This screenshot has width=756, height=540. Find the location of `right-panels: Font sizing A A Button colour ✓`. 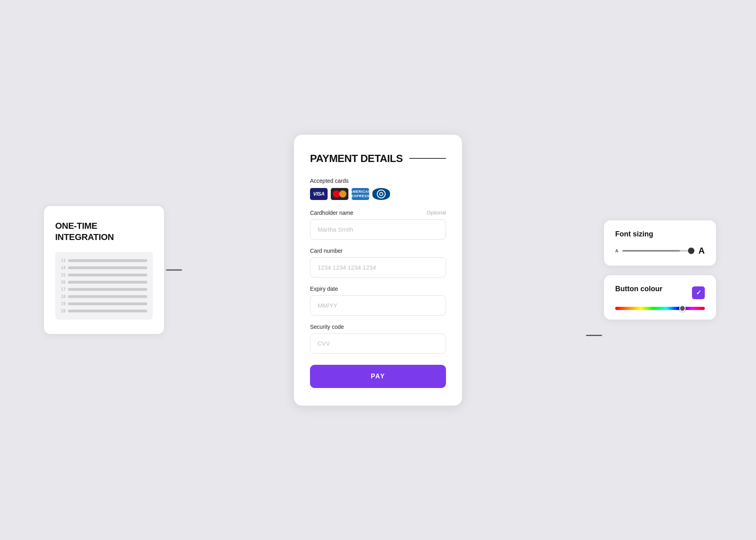

right-panels: Font sizing A A Button colour ✓ is located at coordinates (660, 270).